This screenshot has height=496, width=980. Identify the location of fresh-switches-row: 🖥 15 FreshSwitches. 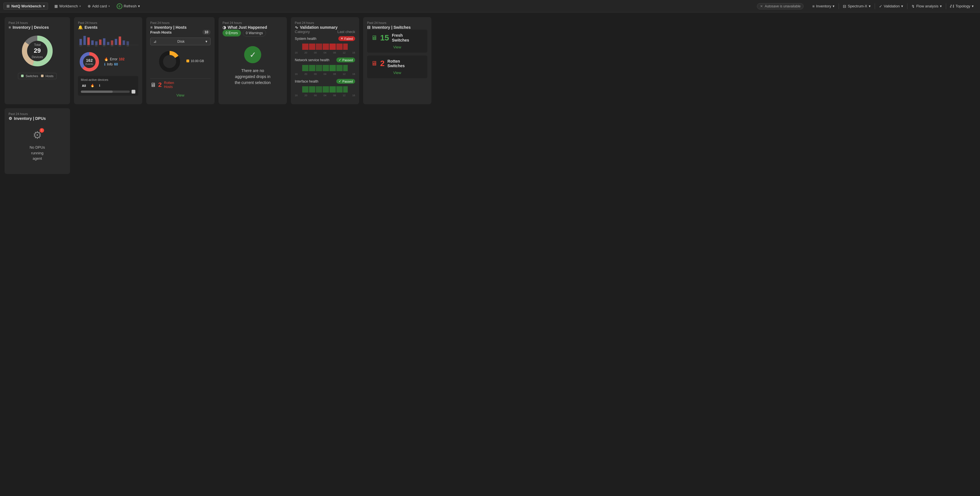
(397, 38).